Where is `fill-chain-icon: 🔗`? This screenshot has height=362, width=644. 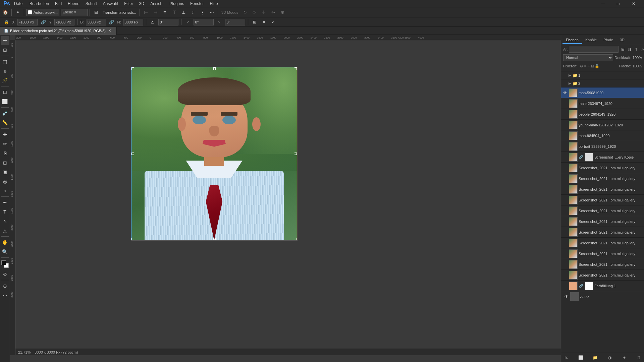
fill-chain-icon: 🔗 is located at coordinates (581, 286).